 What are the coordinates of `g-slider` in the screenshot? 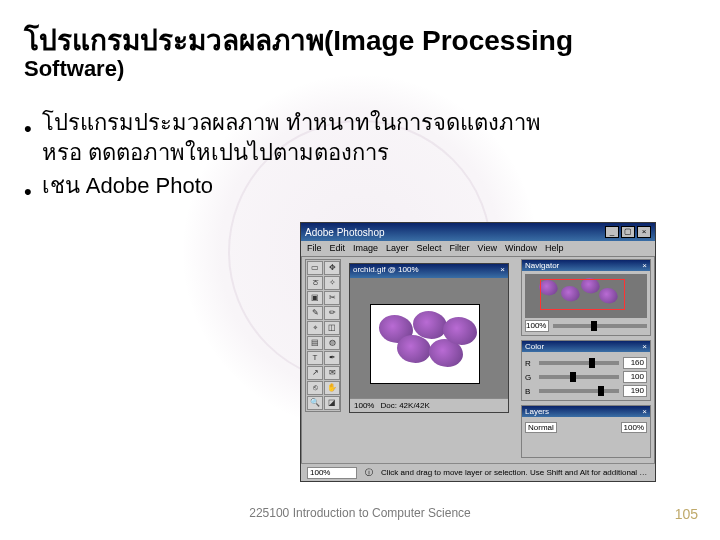 It's located at (579, 377).